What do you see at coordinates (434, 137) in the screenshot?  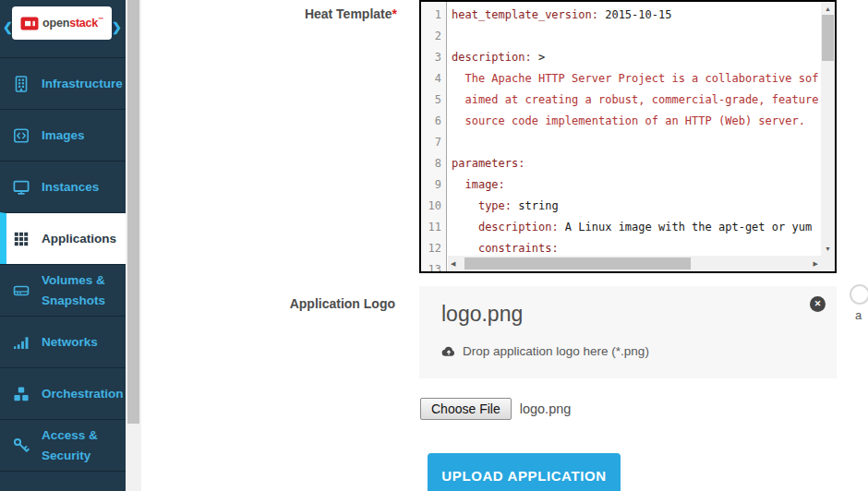 I see `editor-line-number-gutter: 12345678910111213` at bounding box center [434, 137].